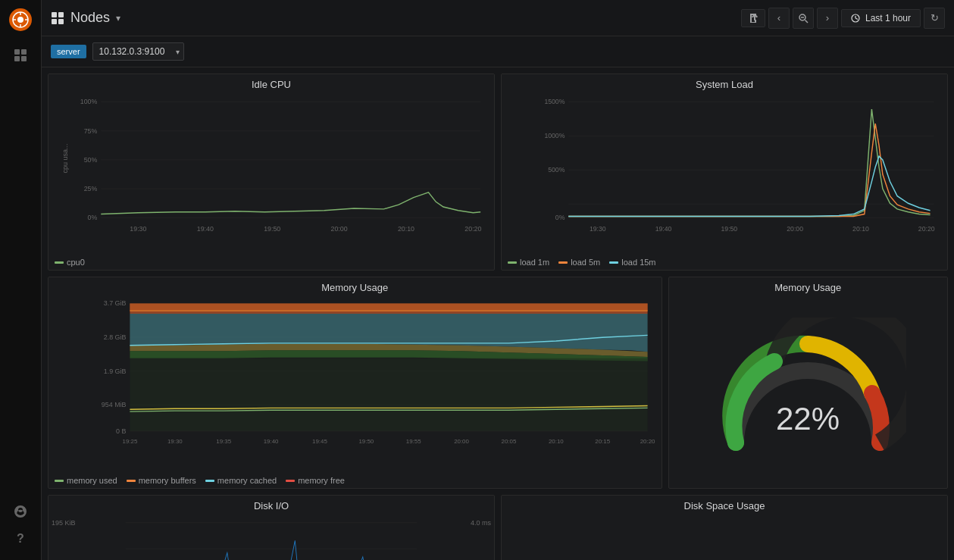 The height and width of the screenshot is (560, 954). I want to click on svg-text: 954 MiB, so click(114, 405).